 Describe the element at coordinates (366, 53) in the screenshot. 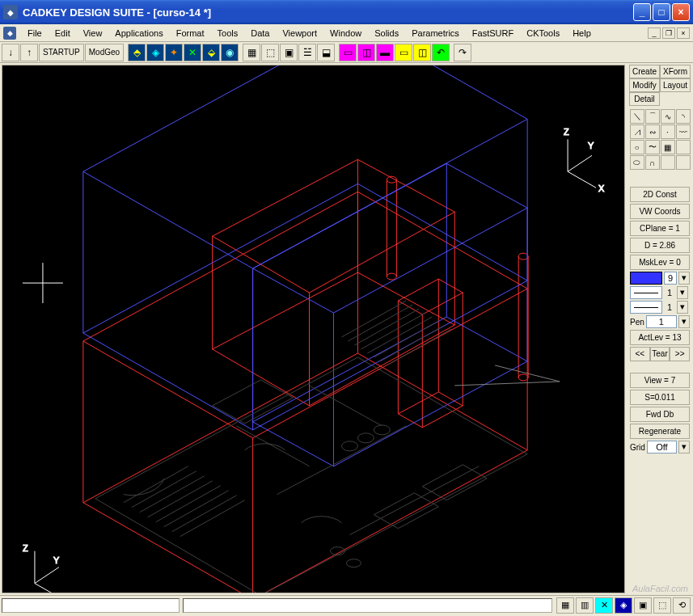

I see `tool-cube-magenta-2: ◫` at that location.